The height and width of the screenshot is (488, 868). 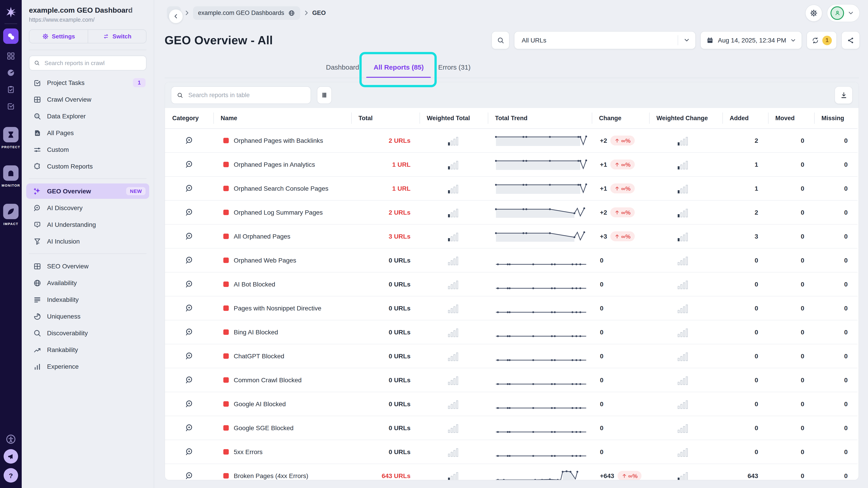 What do you see at coordinates (282, 356) in the screenshot?
I see `report-name-cell: ChatGPT Blocked` at bounding box center [282, 356].